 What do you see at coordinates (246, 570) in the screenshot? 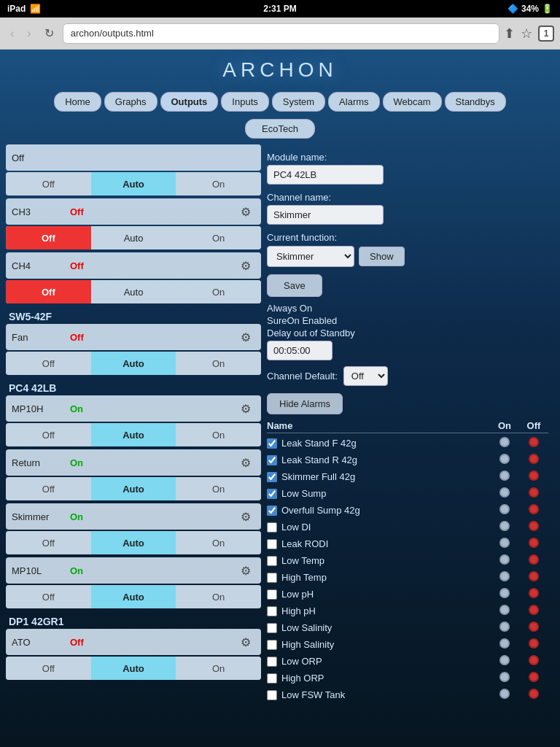
I see `gear-button-mp10l: ⚙` at bounding box center [246, 570].